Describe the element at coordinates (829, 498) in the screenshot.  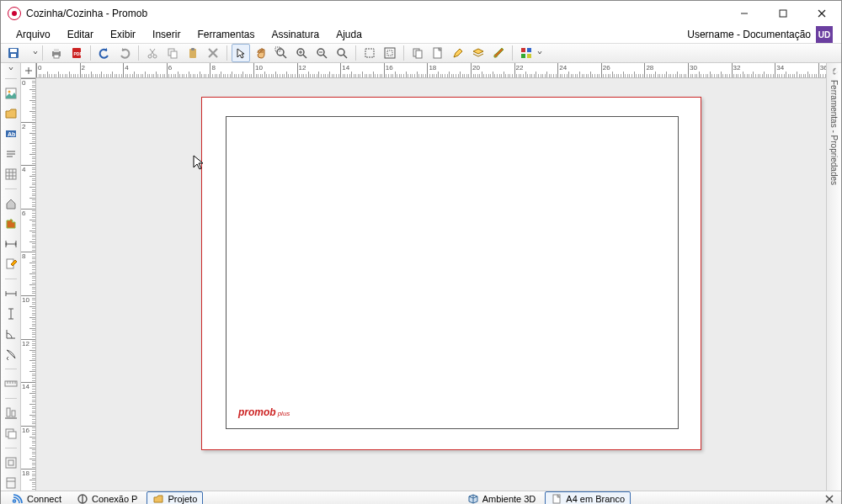
I see `tab-close-button` at that location.